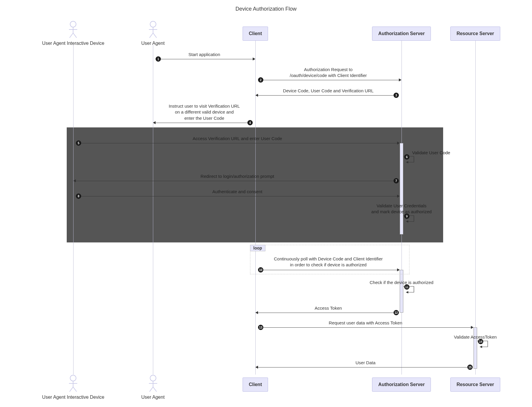 This screenshot has width=532, height=407. I want to click on participant-client-top: Client, so click(255, 34).